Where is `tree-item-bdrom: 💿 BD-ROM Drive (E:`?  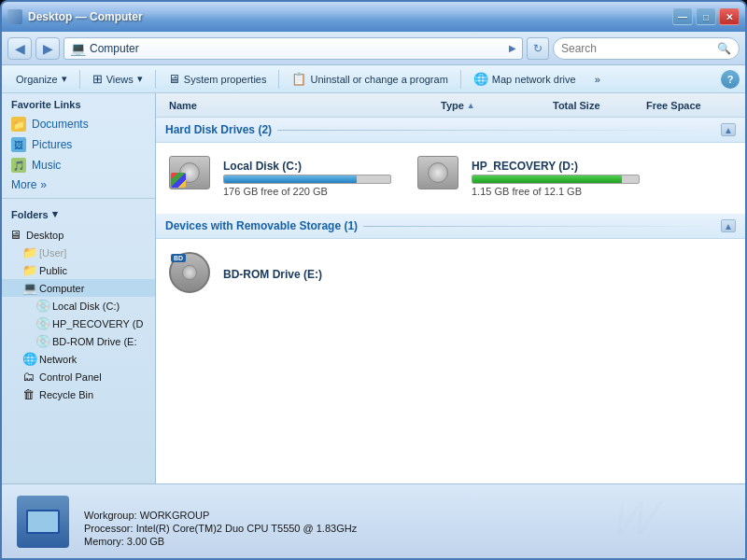 tree-item-bdrom: 💿 BD-ROM Drive (E: is located at coordinates (78, 342).